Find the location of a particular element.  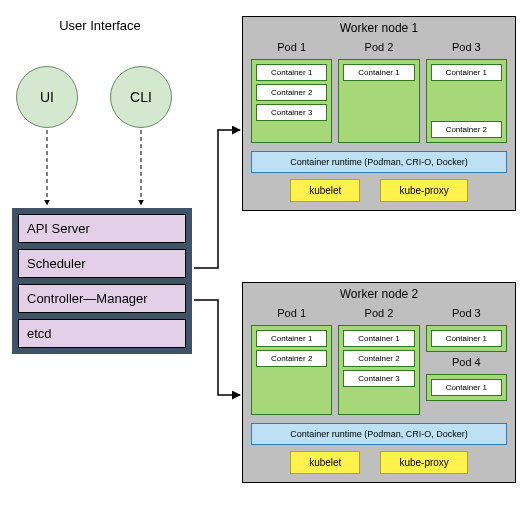

worker-2-title: Worker node 2 is located at coordinates (379, 294).